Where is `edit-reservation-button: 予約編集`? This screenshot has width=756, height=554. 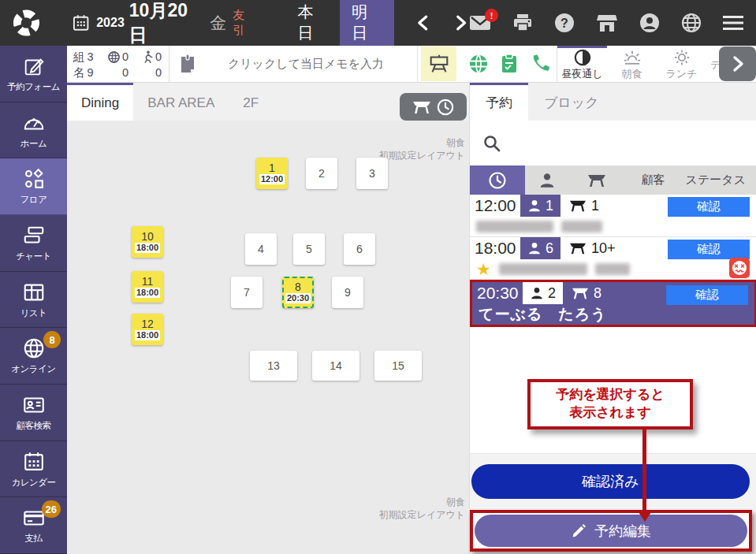
edit-reservation-button: 予約編集 is located at coordinates (611, 531).